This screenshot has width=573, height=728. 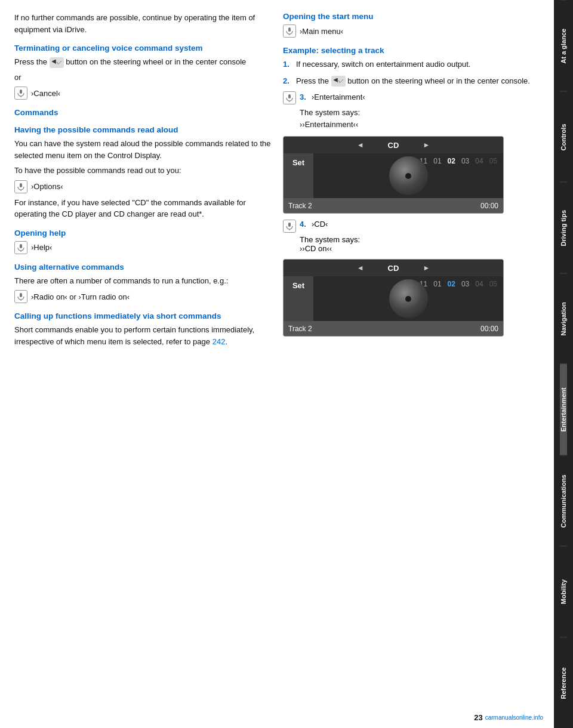 What do you see at coordinates (47, 186) in the screenshot?
I see `options-cmd-text: ›Options‹` at bounding box center [47, 186].